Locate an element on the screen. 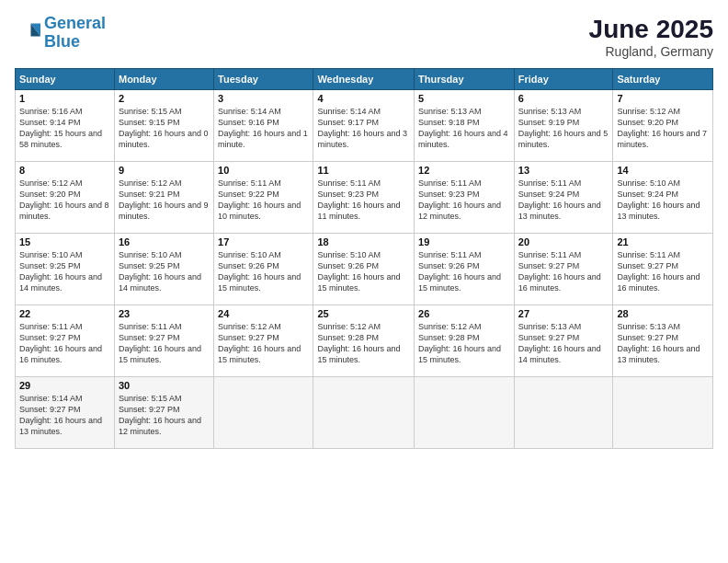 This screenshot has height=563, width=728. location: Rugland, Germany is located at coordinates (651, 52).